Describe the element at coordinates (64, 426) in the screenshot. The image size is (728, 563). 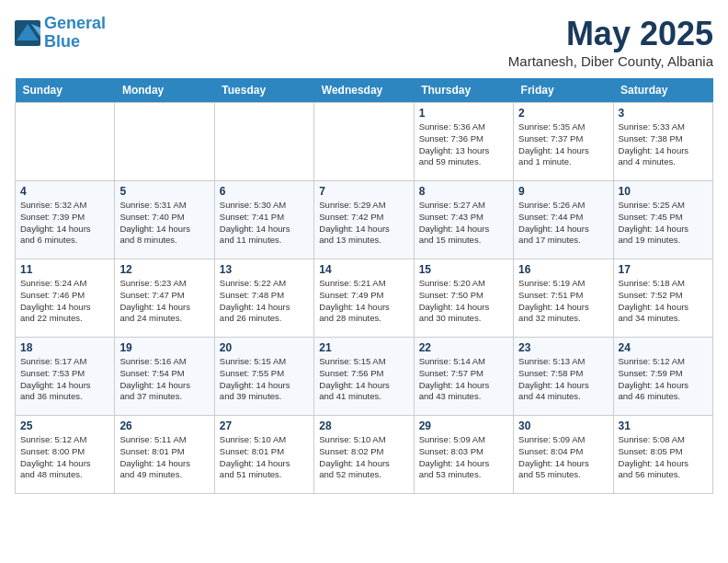
I see `day-number: 25` at that location.